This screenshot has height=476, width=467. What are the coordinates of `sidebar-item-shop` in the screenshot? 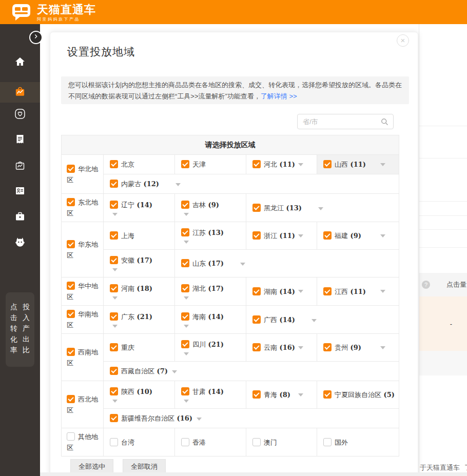 It's located at (20, 166).